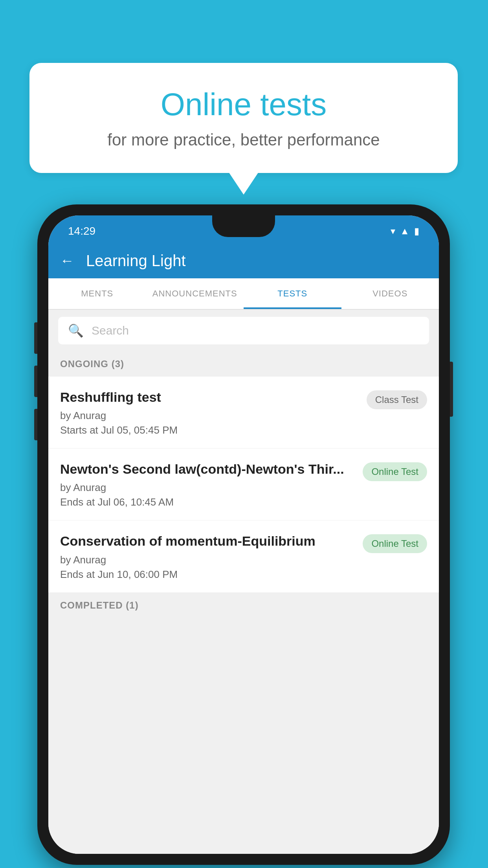  Describe the element at coordinates (391, 294) in the screenshot. I see `tab-videos: VIDEOS` at that location.